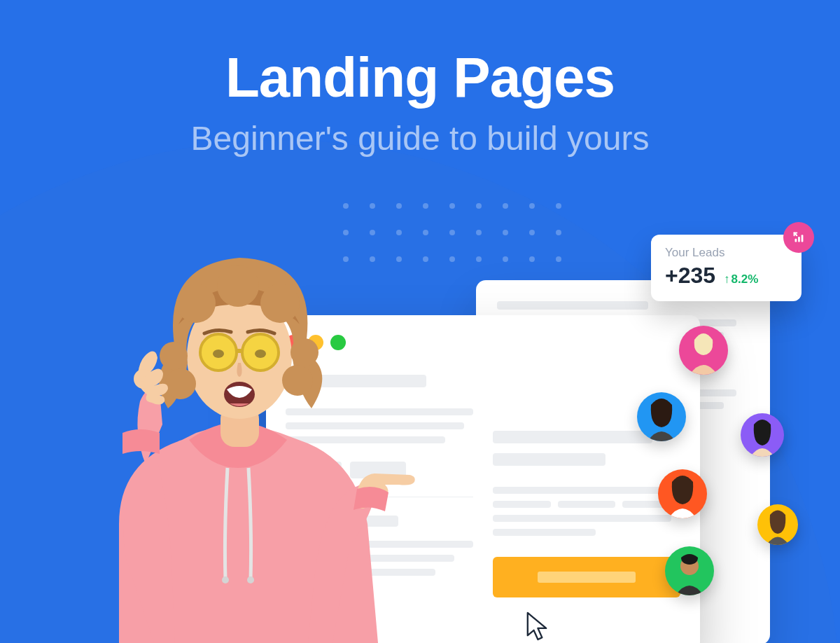 This screenshot has height=643, width=840. I want to click on trend-percent: 8.2%, so click(745, 279).